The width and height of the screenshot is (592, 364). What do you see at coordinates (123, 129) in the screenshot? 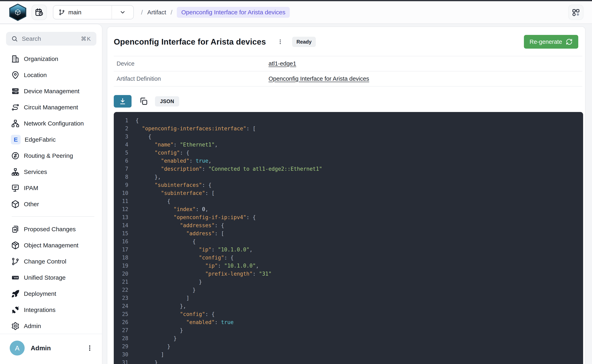
I see `line-number: 2` at bounding box center [123, 129].